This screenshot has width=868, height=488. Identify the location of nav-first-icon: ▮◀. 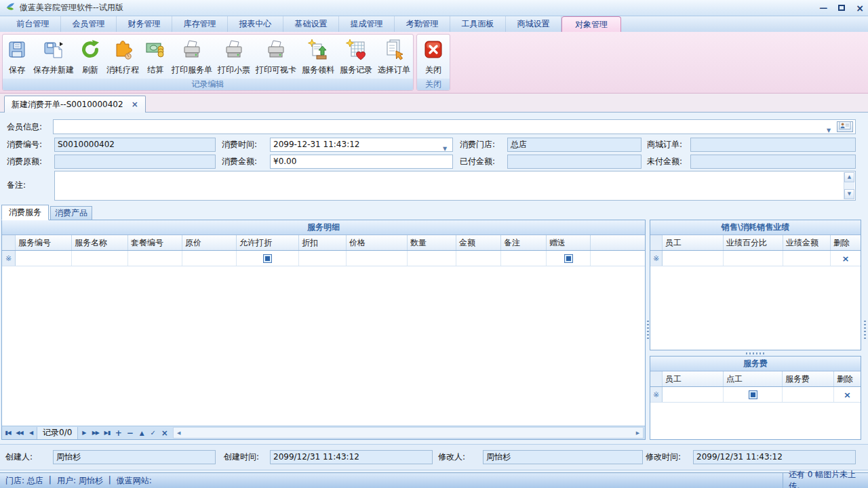
(8, 433).